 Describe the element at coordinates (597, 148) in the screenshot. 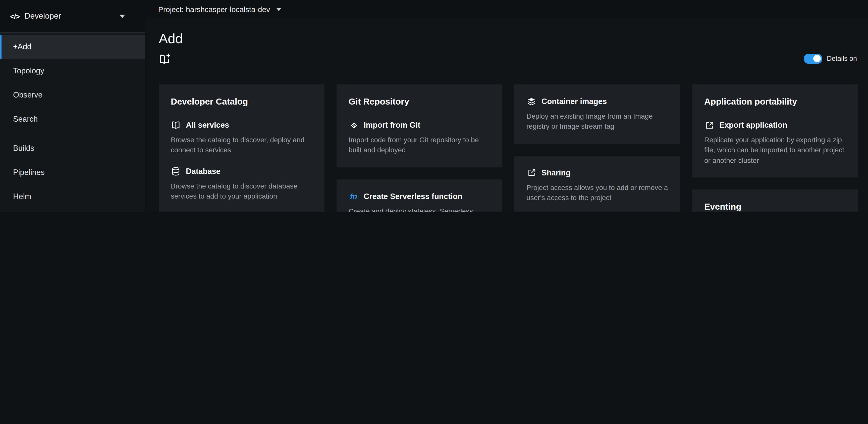

I see `cards-column-3: Container images Deploy an existing Imag…` at that location.